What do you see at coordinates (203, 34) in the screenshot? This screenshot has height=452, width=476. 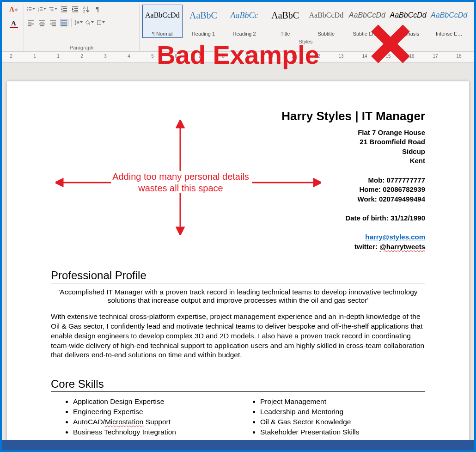 I see `style-name-label: Heading 1` at bounding box center [203, 34].